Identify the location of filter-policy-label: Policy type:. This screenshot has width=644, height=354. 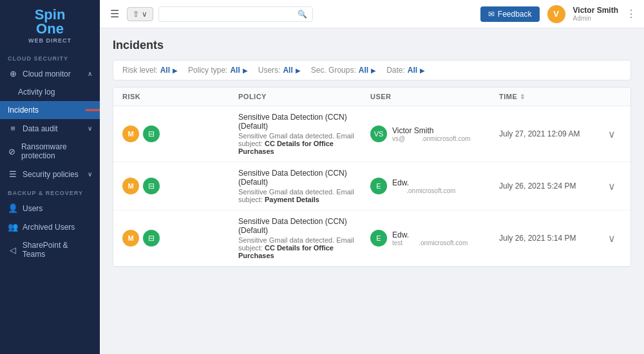
(207, 70).